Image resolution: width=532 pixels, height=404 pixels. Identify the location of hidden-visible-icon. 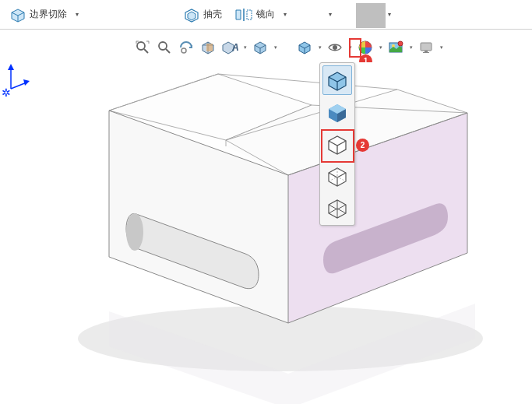
(337, 176).